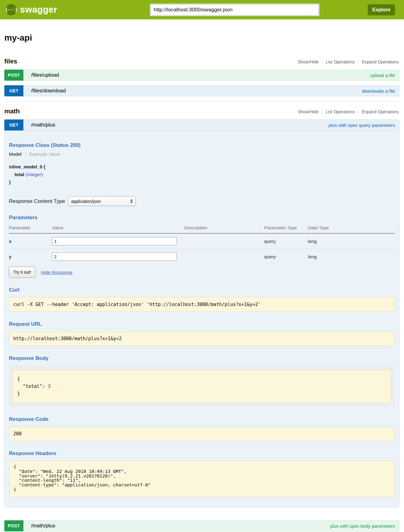  I want to click on parameters-table: Parameter Value Description Parameter Ty…, so click(202, 243).